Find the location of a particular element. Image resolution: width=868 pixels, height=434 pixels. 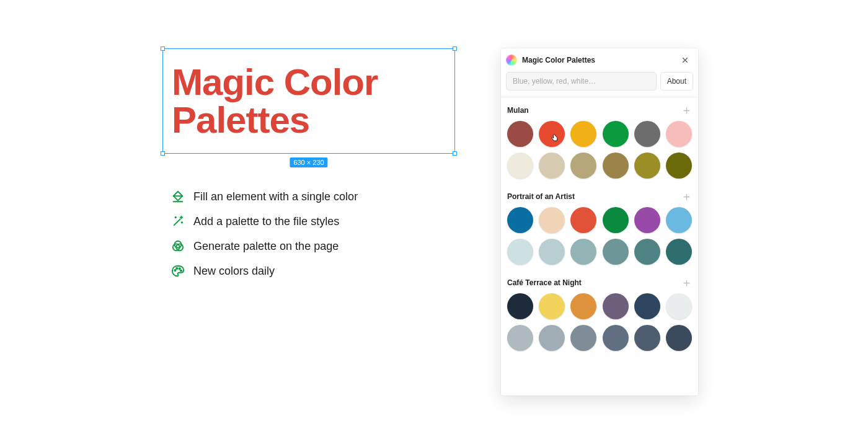

palette-group: Mulan is located at coordinates (600, 140).